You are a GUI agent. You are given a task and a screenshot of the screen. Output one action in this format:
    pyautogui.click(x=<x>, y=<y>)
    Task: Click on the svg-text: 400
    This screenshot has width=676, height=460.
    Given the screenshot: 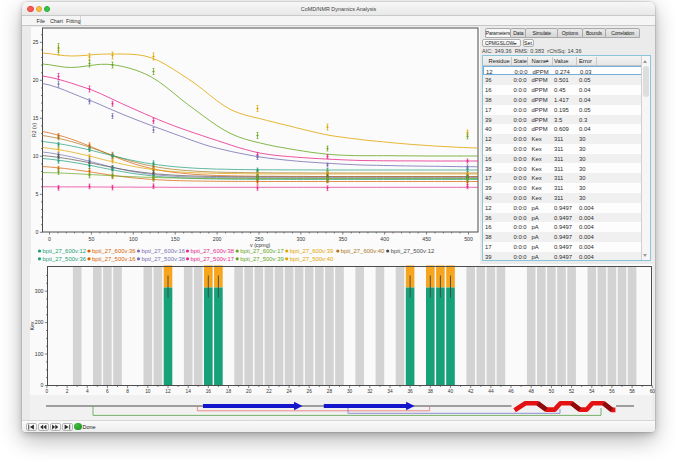 What is the action you would take?
    pyautogui.click(x=384, y=239)
    